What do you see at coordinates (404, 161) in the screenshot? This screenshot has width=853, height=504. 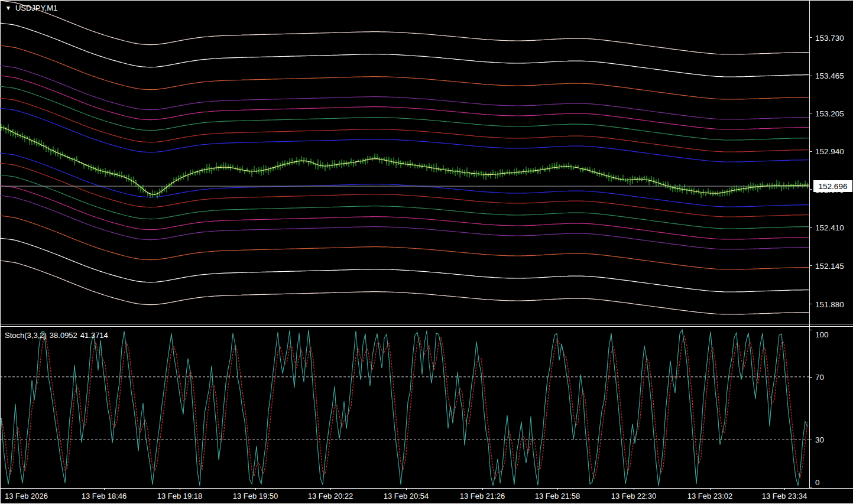 I see `price-bars` at bounding box center [404, 161].